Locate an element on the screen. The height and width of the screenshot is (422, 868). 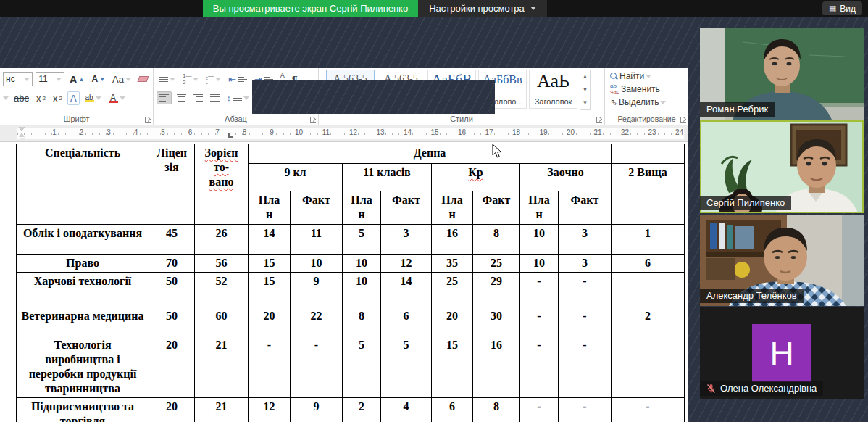
gallery-down-arrow: ▼ is located at coordinates (585, 90).